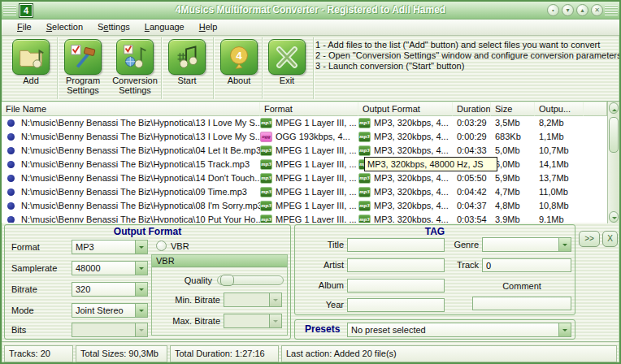  What do you see at coordinates (459, 330) in the screenshot?
I see `presets-select: No preset selected` at bounding box center [459, 330].